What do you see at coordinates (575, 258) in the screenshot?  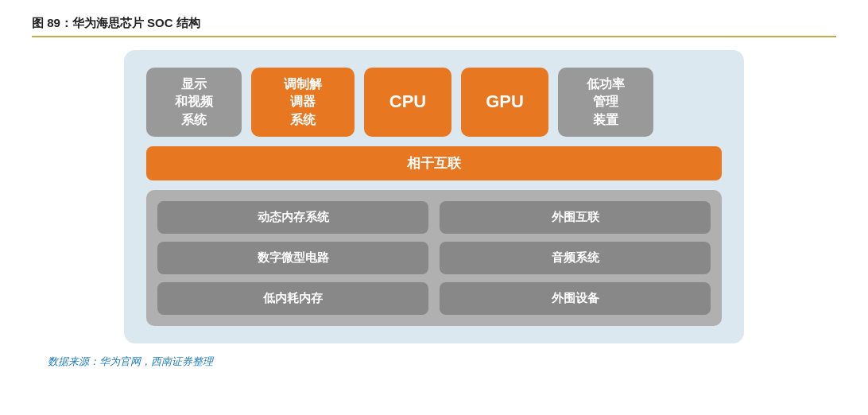 I see `bottom-right-1-label: 音频系统` at bounding box center [575, 258].